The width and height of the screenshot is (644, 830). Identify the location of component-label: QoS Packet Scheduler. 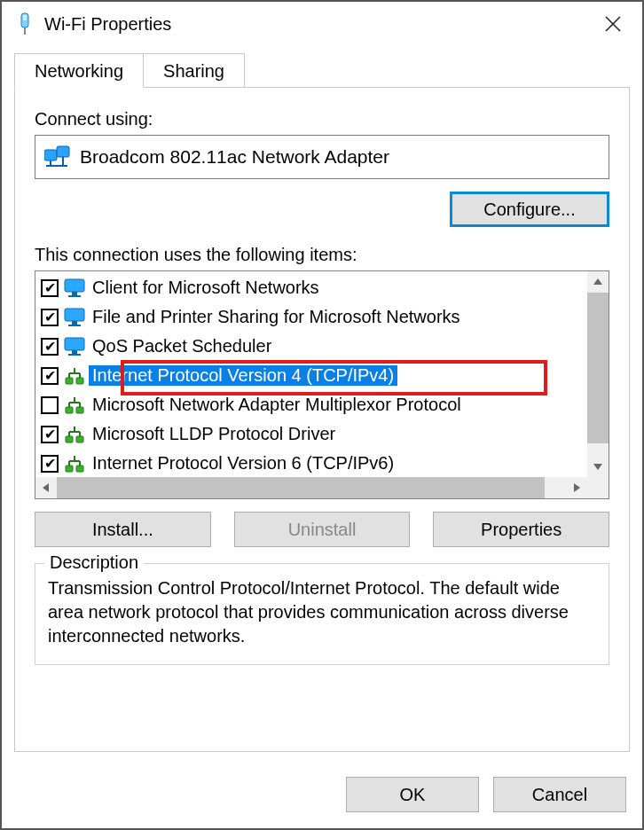
(182, 346).